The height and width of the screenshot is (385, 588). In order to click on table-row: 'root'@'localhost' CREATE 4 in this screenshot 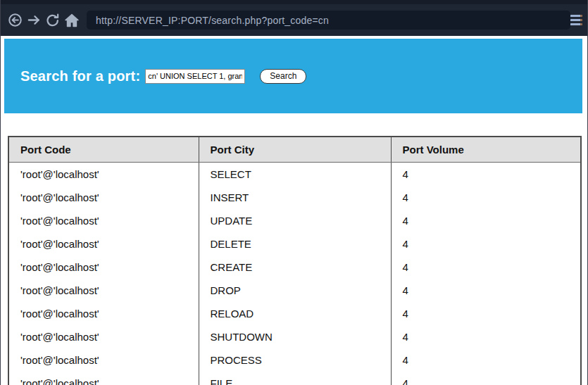, I will do `click(294, 267)`.